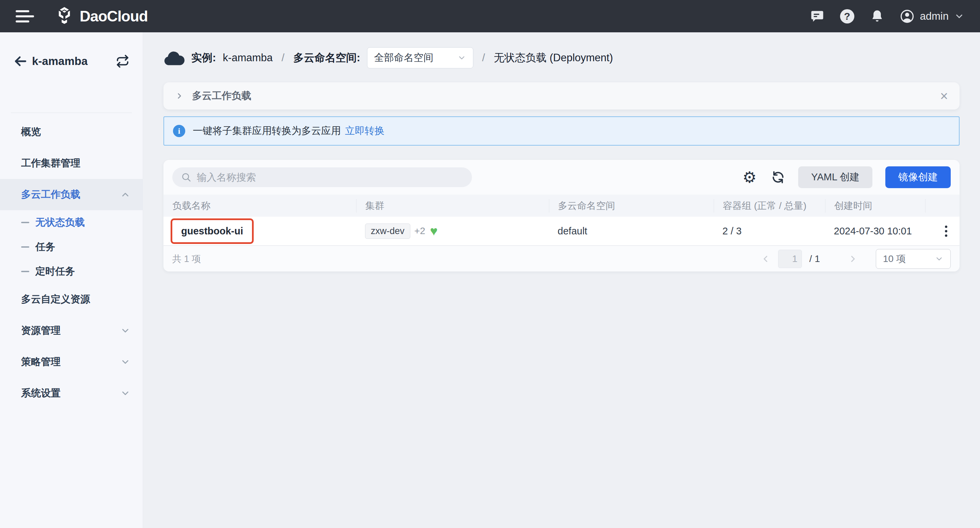 The width and height of the screenshot is (980, 528). What do you see at coordinates (453, 231) in the screenshot?
I see `cluster-cell: zxw-dev +2 ♥` at bounding box center [453, 231].